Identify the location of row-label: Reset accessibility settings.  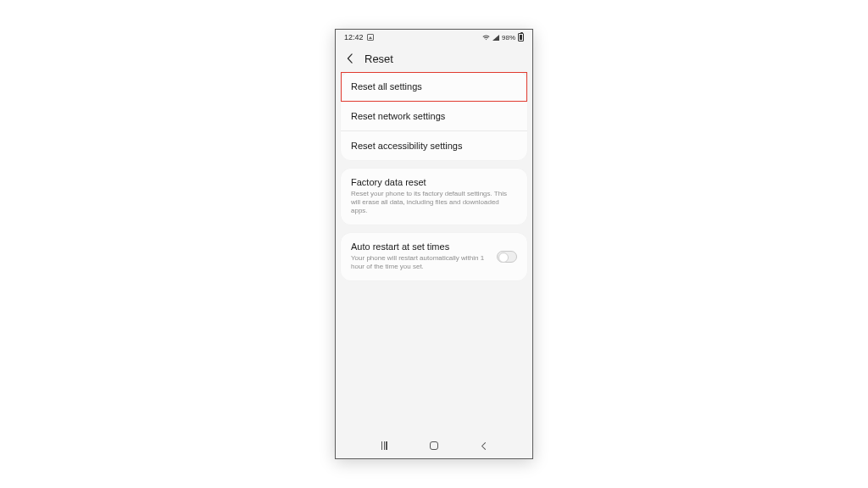
(407, 146).